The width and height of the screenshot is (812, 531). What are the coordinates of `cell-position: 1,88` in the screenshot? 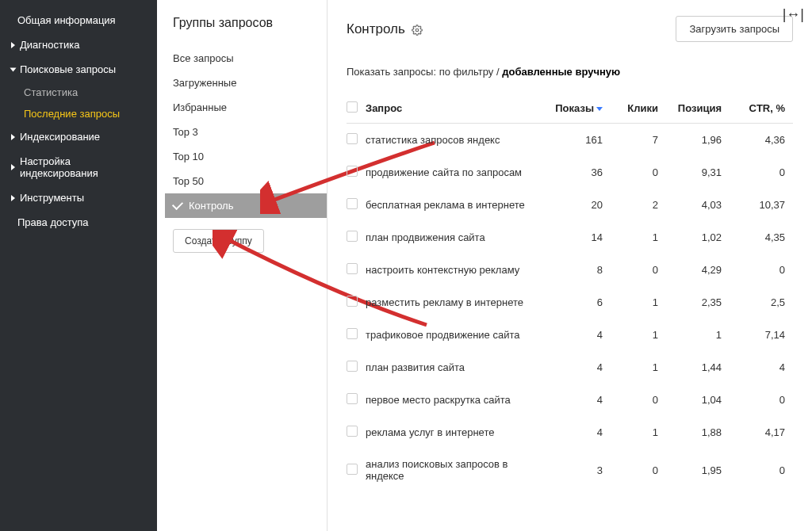 It's located at (698, 433).